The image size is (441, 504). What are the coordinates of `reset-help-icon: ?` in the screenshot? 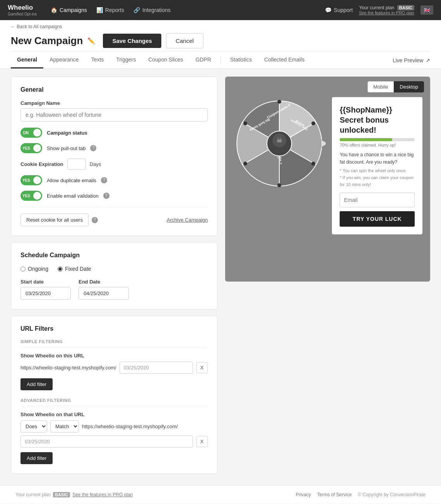 It's located at (95, 220).